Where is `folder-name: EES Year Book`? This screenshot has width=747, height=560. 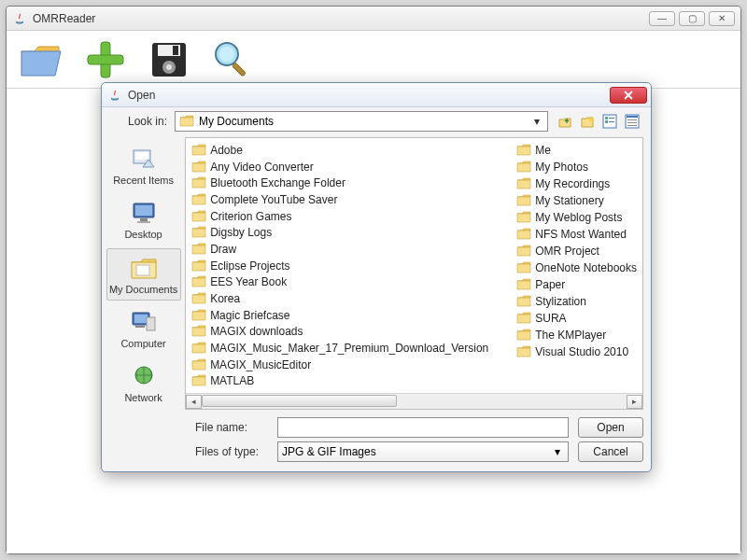 folder-name: EES Year Book is located at coordinates (248, 282).